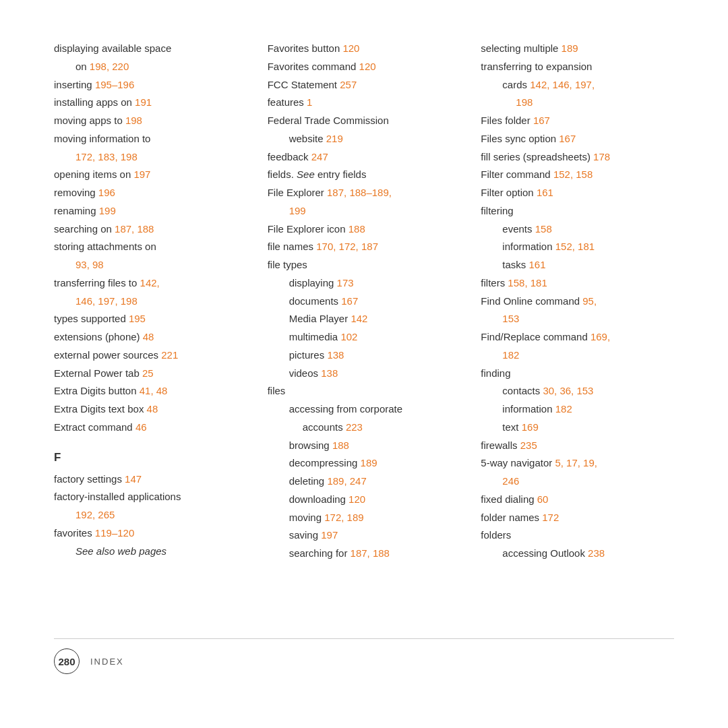 This screenshot has width=728, height=728. Describe the element at coordinates (364, 518) in the screenshot. I see `list-item: moving 172, 189` at that location.